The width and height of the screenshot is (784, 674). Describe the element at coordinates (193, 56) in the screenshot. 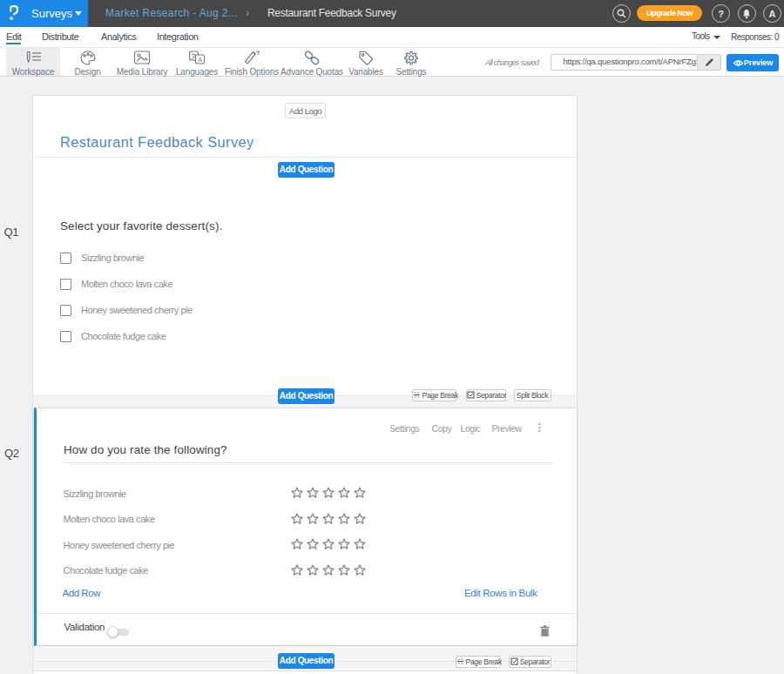

I see `svg-text: 文` at that location.